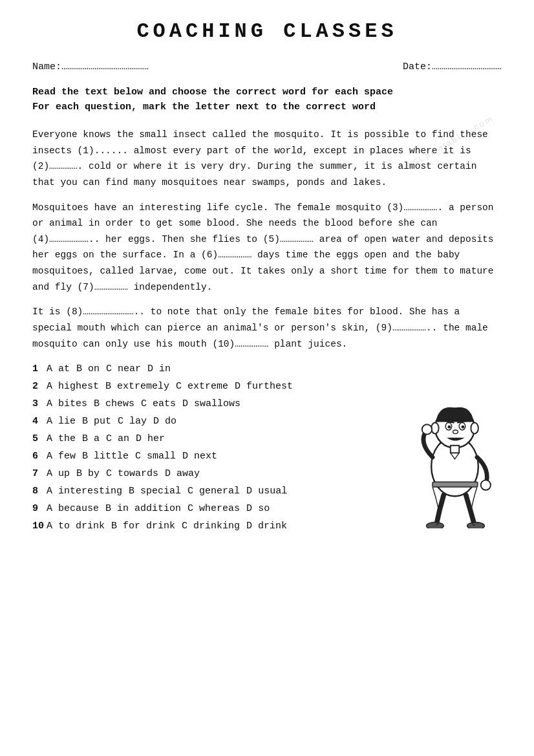  I want to click on option-6-A: A few, so click(61, 457).